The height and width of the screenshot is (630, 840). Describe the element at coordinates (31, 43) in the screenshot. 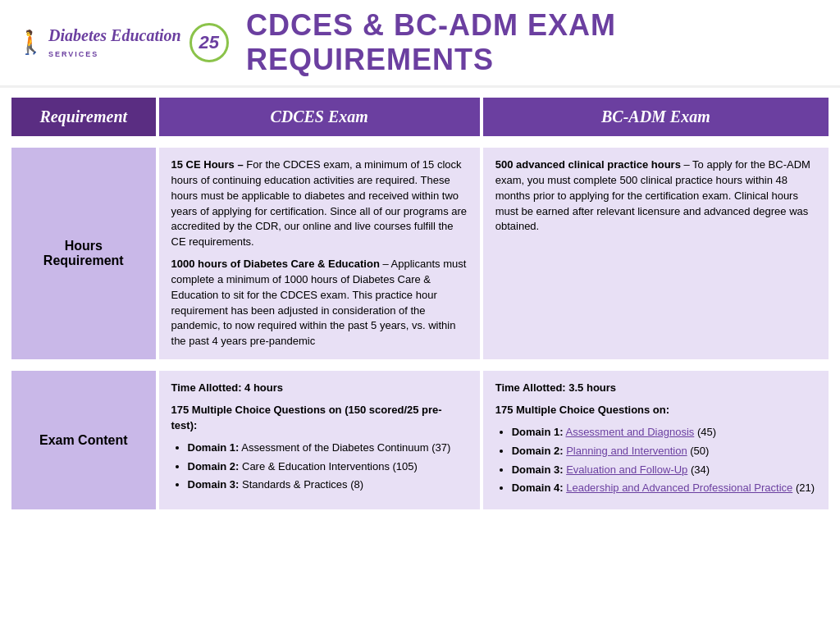

I see `figure-icon: 🚶` at that location.